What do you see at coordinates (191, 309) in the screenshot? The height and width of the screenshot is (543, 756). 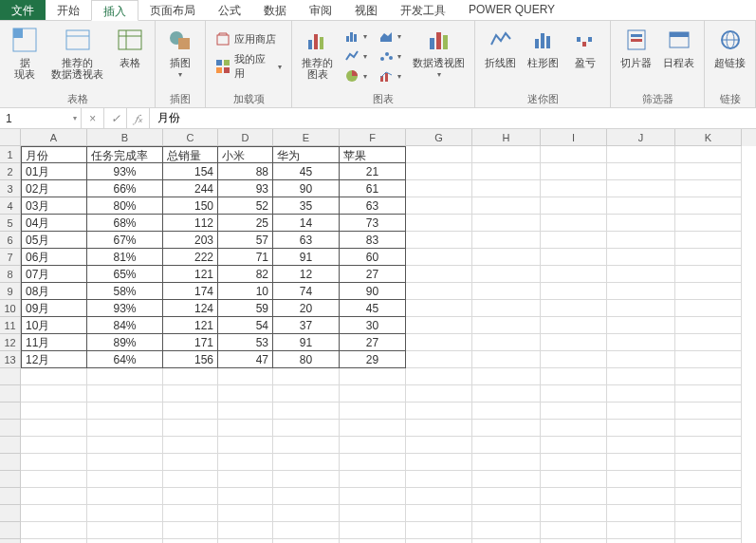 I see `cell: 124` at bounding box center [191, 309].